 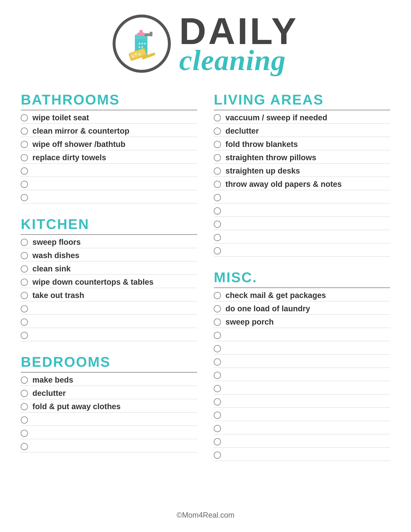 What do you see at coordinates (58, 295) in the screenshot?
I see `item-text: take out trash` at bounding box center [58, 295].